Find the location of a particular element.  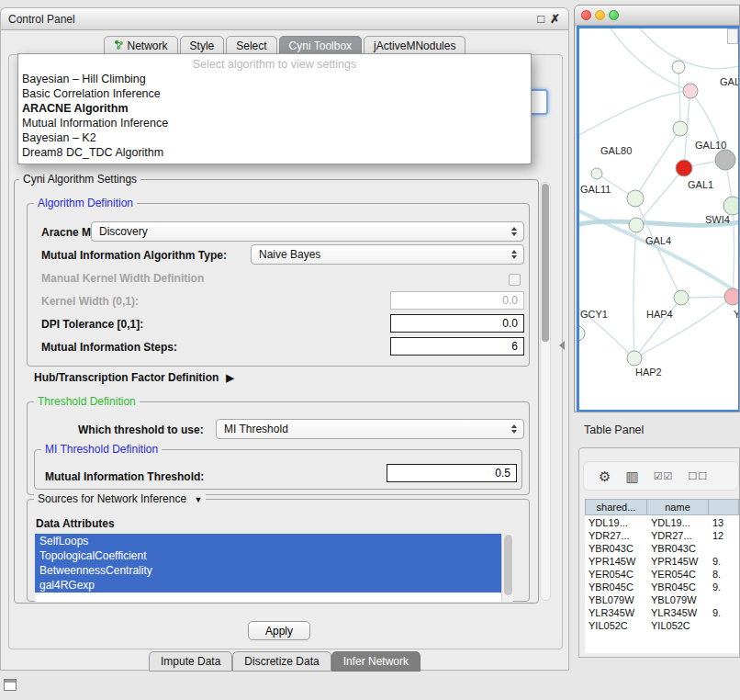

column-header-shared: shared... is located at coordinates (616, 507).